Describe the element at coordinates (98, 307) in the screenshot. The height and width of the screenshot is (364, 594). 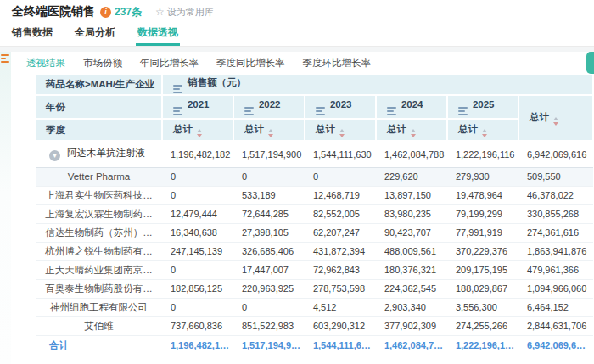
I see `product-name: 神州细胞工程有限公司` at that location.